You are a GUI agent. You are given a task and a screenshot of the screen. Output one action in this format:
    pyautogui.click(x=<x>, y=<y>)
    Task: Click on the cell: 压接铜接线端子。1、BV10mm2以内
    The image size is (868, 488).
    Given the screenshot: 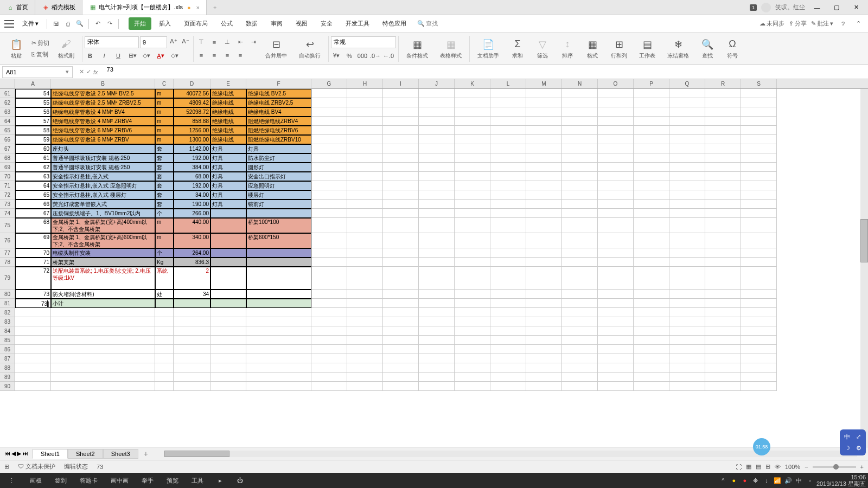 What is the action you would take?
    pyautogui.click(x=103, y=214)
    